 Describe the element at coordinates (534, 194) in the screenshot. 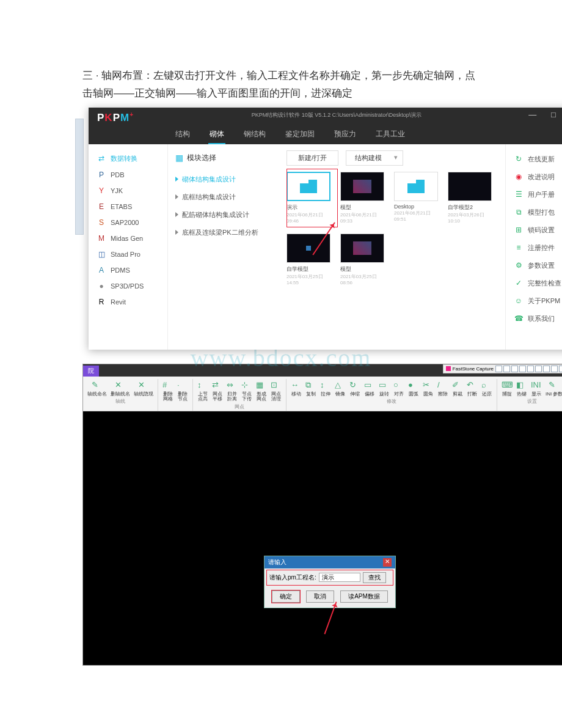

I see `rside-manual: ☰用户手册` at that location.